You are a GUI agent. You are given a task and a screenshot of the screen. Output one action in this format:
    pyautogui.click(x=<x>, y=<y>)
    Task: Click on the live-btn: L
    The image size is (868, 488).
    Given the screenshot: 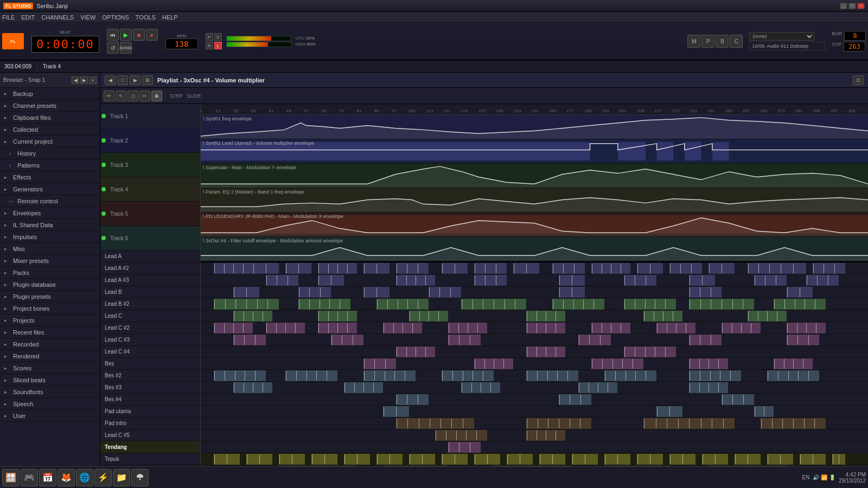 What is the action you would take?
    pyautogui.click(x=218, y=46)
    